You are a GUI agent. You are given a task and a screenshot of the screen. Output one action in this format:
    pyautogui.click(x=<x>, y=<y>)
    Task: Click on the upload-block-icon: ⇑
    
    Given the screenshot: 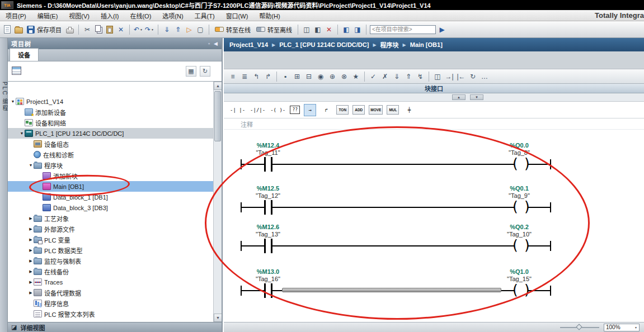 What is the action you would take?
    pyautogui.click(x=408, y=77)
    